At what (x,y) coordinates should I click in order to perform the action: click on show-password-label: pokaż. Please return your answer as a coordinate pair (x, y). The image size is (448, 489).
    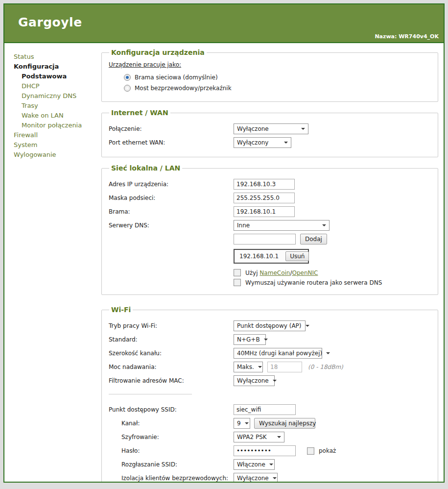
    Looking at the image, I should click on (327, 451).